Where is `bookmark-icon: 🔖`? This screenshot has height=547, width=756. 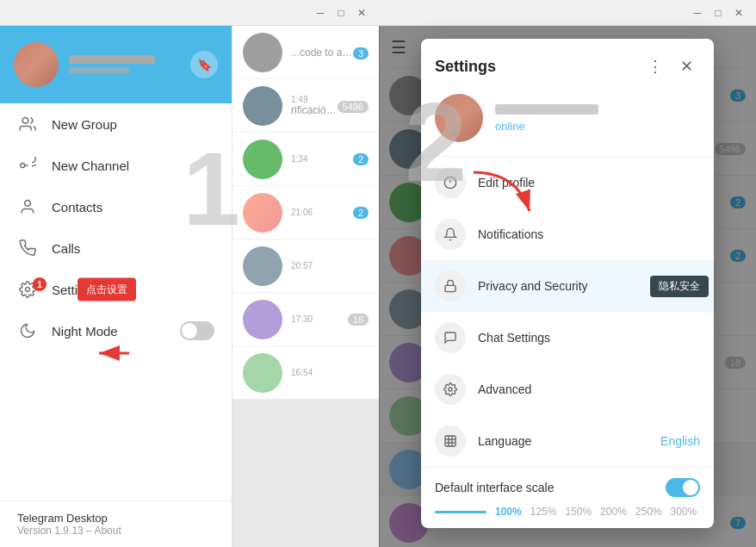
bookmark-icon: 🔖 is located at coordinates (204, 65).